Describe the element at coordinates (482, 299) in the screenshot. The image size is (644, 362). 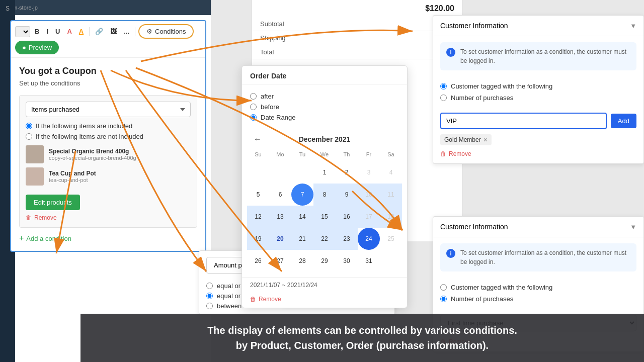
I see `ci-option2-label-bottom: Number of purchases` at that location.